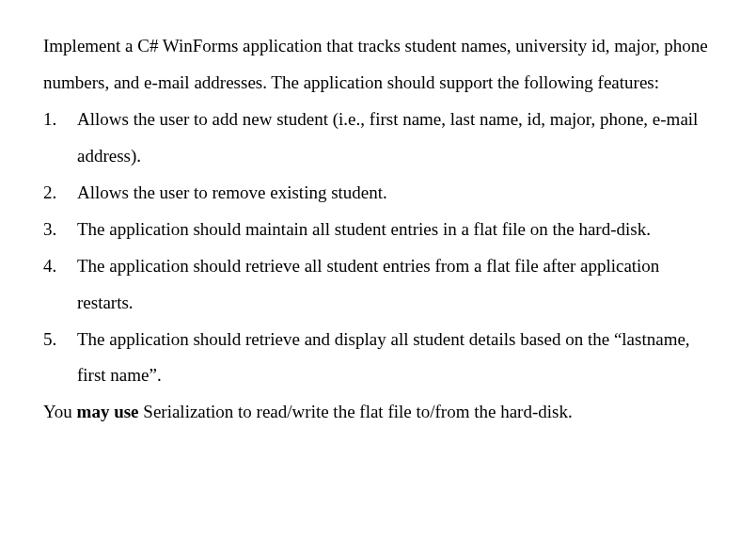  Describe the element at coordinates (378, 358) in the screenshot. I see `list-item: The application should retrieve and disp…` at that location.